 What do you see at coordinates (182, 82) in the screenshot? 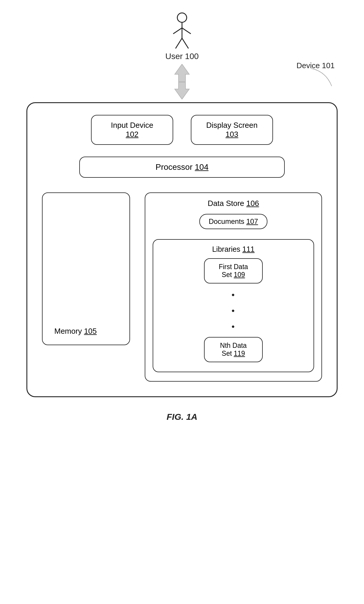
I see `bidirectional-arrow-icon` at bounding box center [182, 82].